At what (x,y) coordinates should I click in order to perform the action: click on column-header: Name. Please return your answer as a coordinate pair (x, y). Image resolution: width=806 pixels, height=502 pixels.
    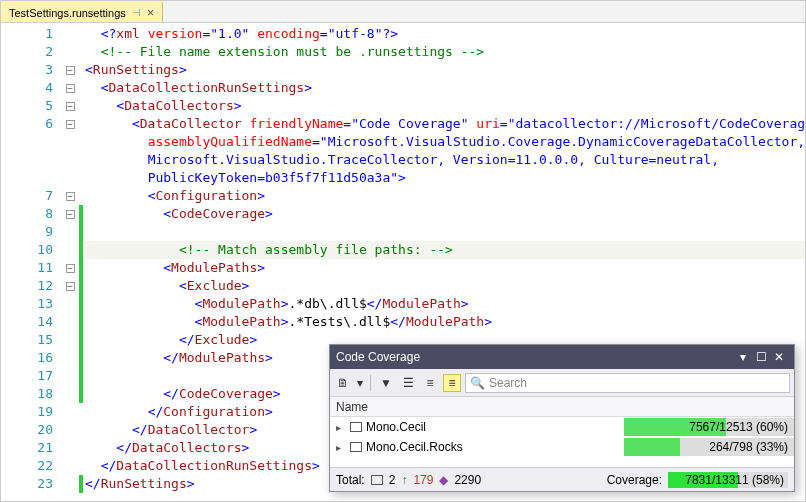
    Looking at the image, I should click on (562, 407).